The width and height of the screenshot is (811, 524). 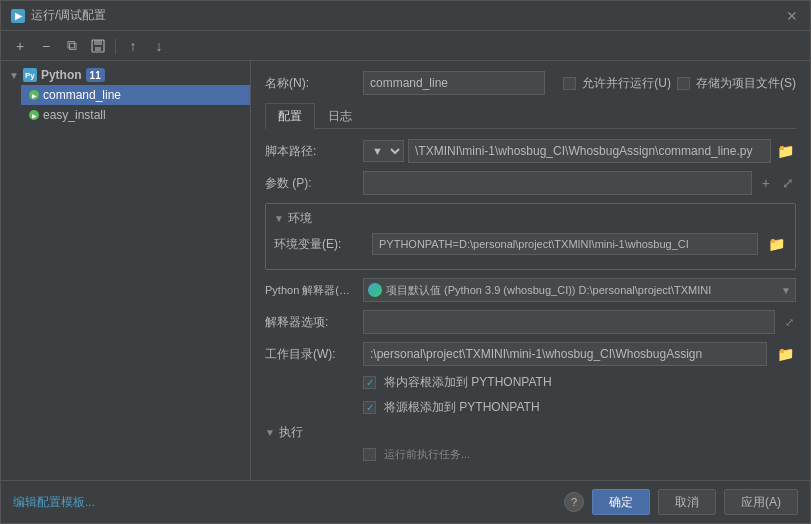 What do you see at coordinates (290, 116) in the screenshot?
I see `tab-config: 配置` at bounding box center [290, 116].